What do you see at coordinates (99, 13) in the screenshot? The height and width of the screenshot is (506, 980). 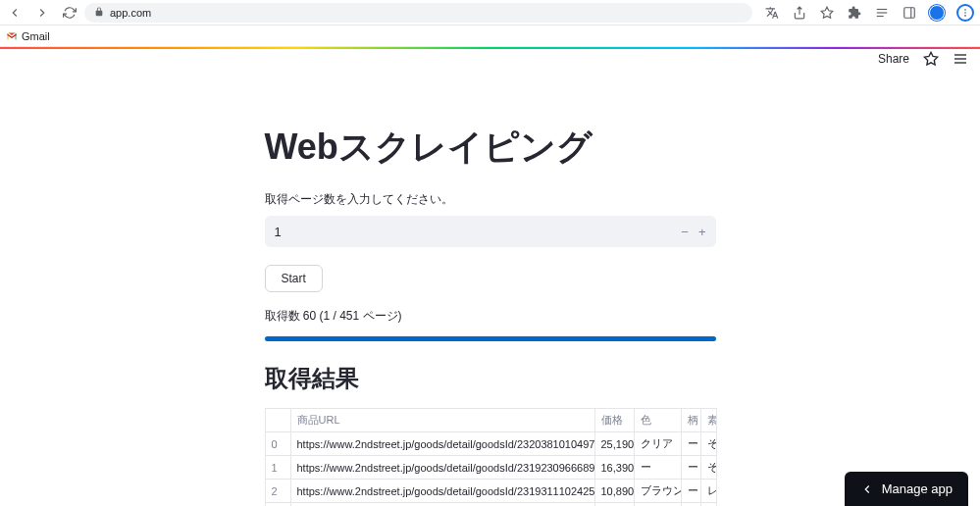 I see `lock-icon` at bounding box center [99, 13].